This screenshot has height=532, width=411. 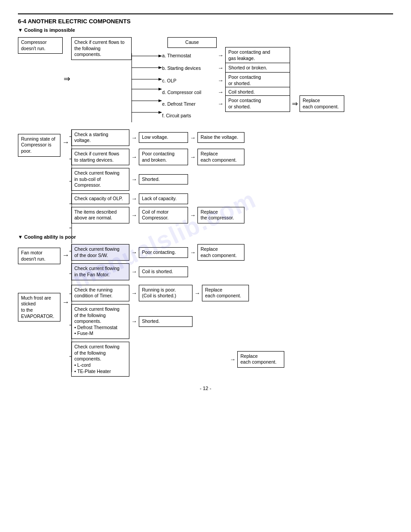 I want to click on section1-title: Cooling is impossible, so click(x=206, y=30).